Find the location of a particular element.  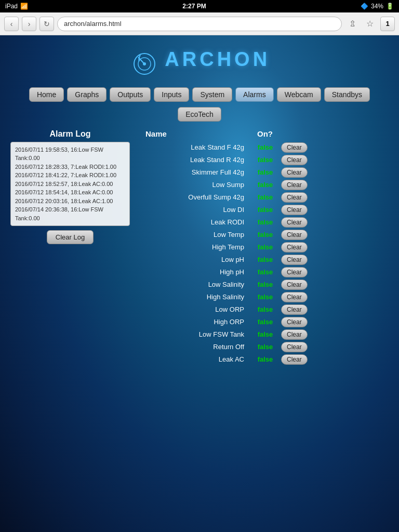

clear-alarm-6: Clear is located at coordinates (294, 222).